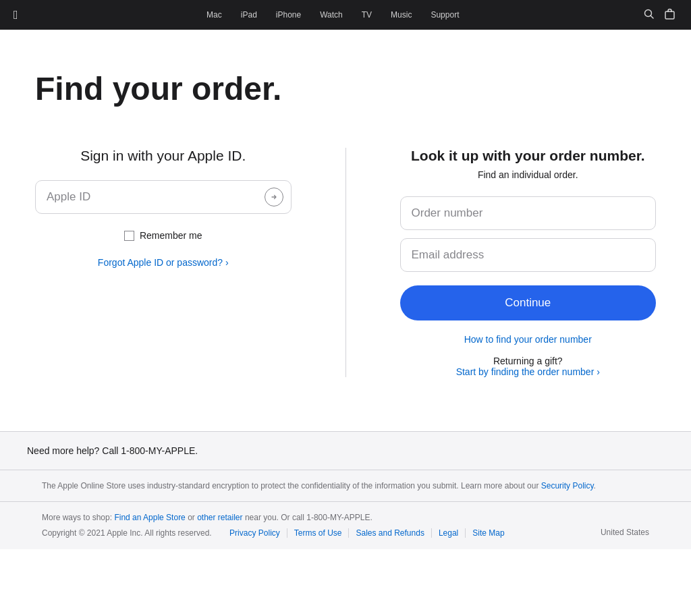 This screenshot has height=616, width=691. What do you see at coordinates (331, 15) in the screenshot?
I see `nav-watch: Watch` at bounding box center [331, 15].